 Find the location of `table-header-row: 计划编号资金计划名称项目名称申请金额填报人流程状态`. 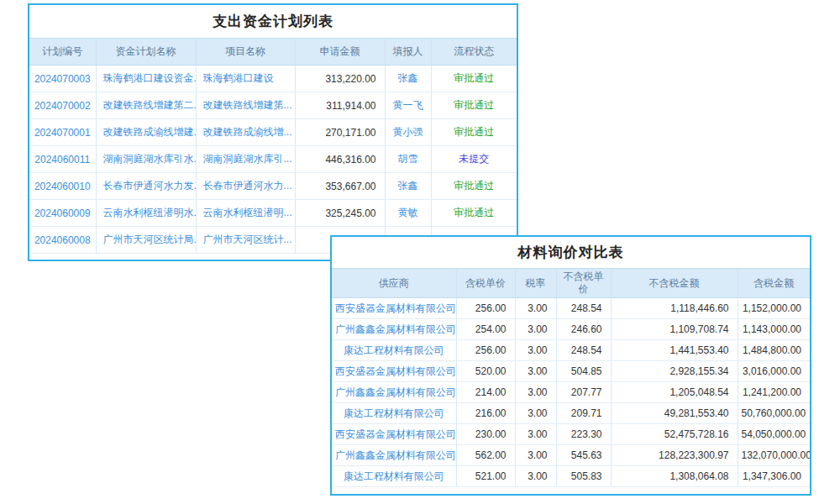

table-header-row: 计划编号资金计划名称项目名称申请金额填报人流程状态 is located at coordinates (273, 52).